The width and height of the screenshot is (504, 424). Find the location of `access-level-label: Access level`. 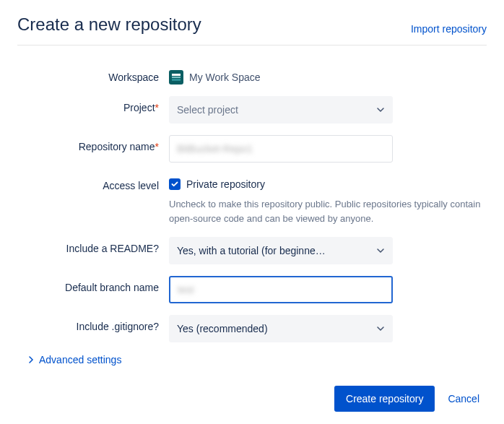

access-level-label: Access level is located at coordinates (93, 183).